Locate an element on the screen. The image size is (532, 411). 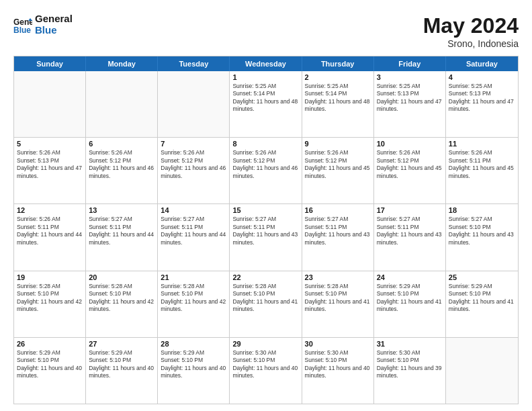
day-number: 21 is located at coordinates (193, 277).